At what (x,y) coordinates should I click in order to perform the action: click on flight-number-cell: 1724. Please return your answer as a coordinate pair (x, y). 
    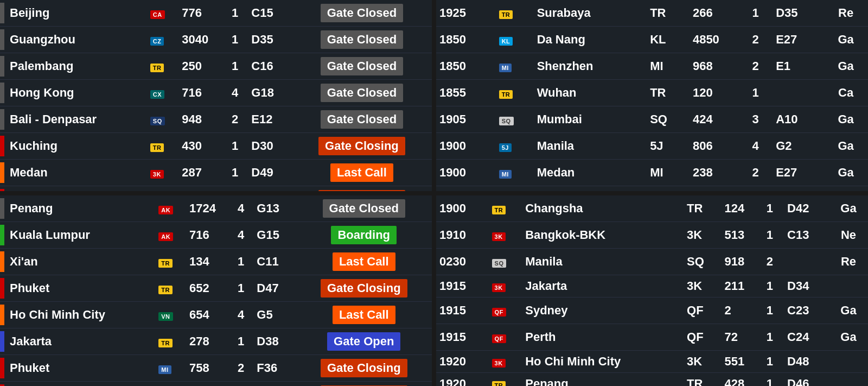
    Looking at the image, I should click on (210, 208).